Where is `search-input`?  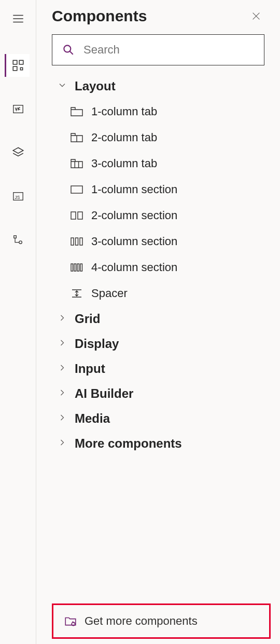
search-input is located at coordinates (169, 50).